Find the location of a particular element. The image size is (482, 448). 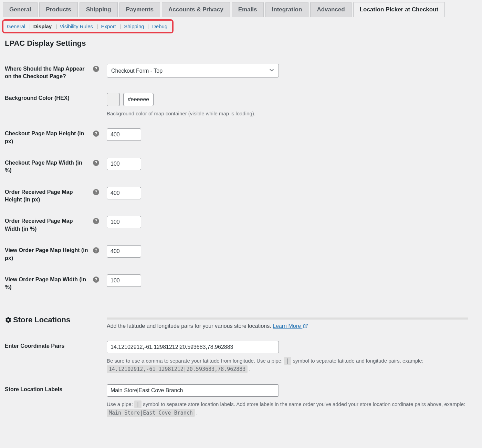

view-order-width-input is located at coordinates (124, 281).